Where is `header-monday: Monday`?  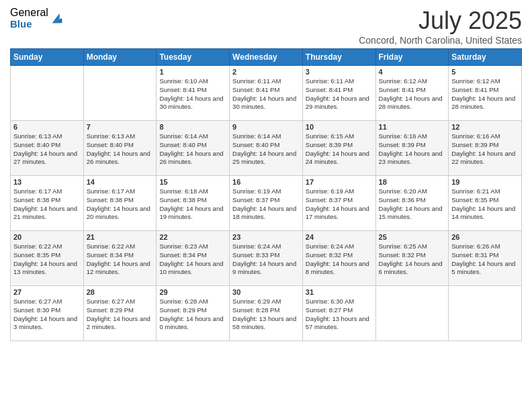
header-monday: Monday is located at coordinates (120, 58).